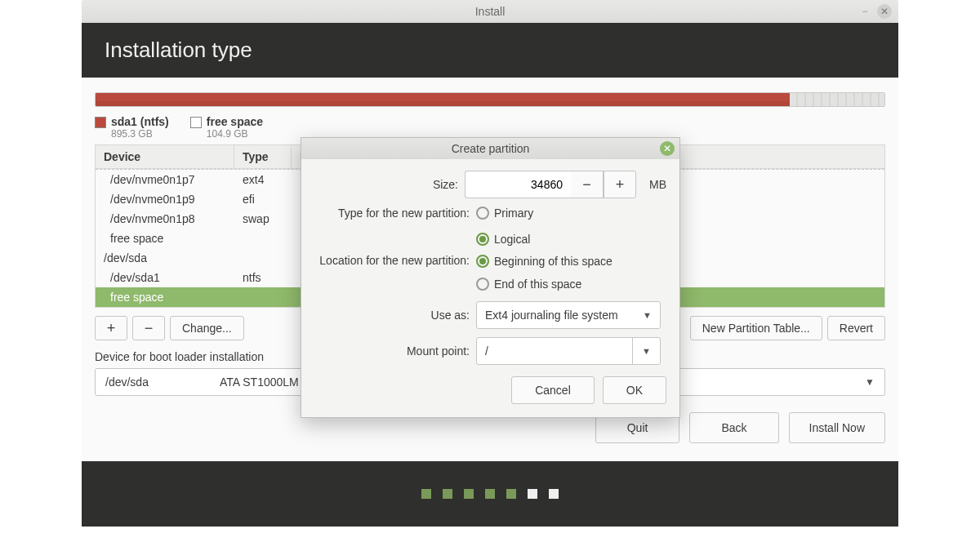 The height and width of the screenshot is (551, 980). What do you see at coordinates (235, 122) in the screenshot?
I see `legend-free-label: free space` at bounding box center [235, 122].